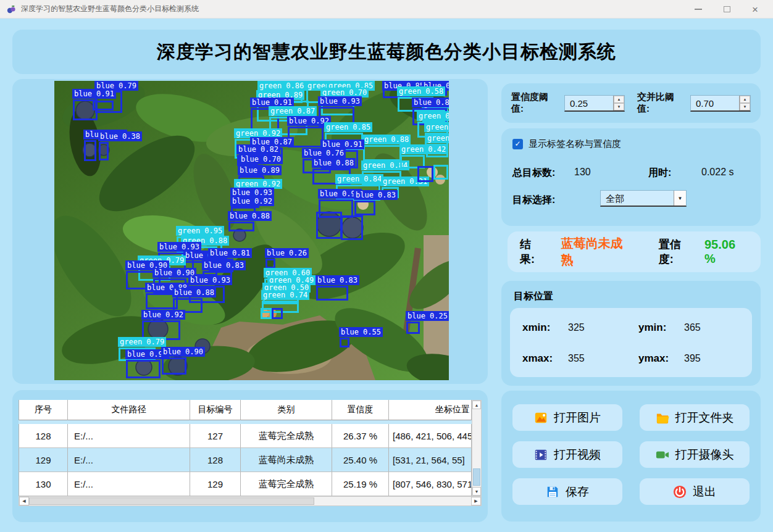 The height and width of the screenshot is (532, 773). Describe the element at coordinates (348, 127) in the screenshot. I see `detection-label: green 0.85` at that location.